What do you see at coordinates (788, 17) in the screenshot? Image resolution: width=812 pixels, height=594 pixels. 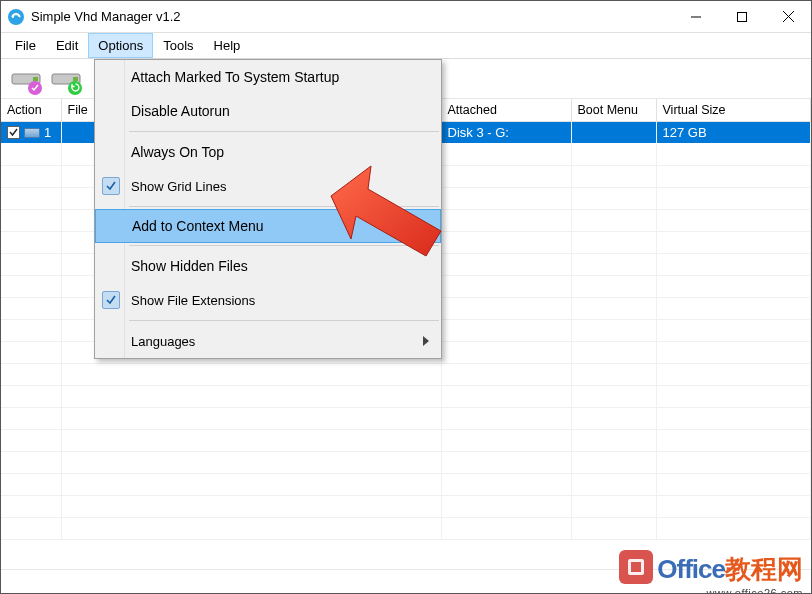 I see `close-button` at bounding box center [788, 17].